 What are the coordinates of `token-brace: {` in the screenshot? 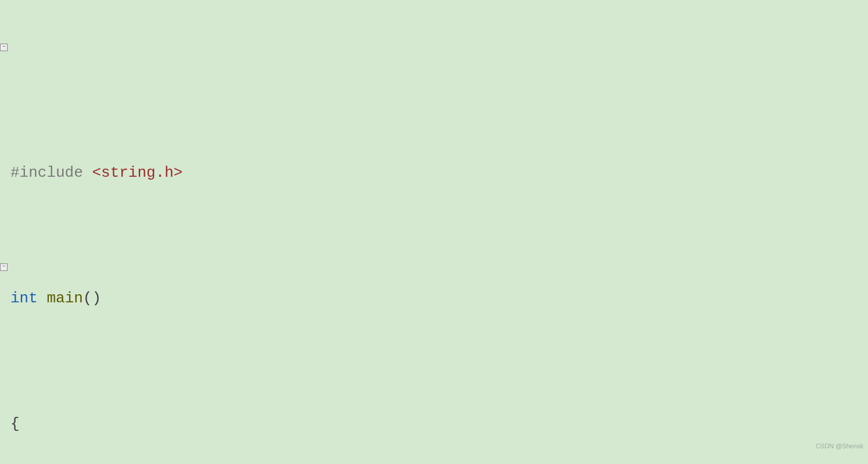 It's located at (15, 424).